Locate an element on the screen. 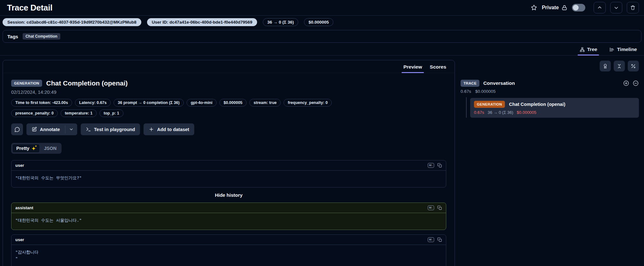 The height and width of the screenshot is (266, 644). format-toggle: Pretty ✦✦ JSON is located at coordinates (36, 148).